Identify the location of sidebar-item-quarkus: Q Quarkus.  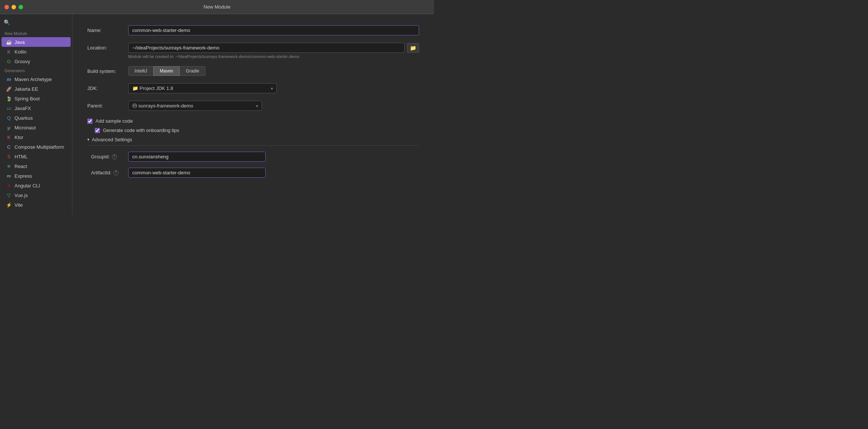
(36, 118).